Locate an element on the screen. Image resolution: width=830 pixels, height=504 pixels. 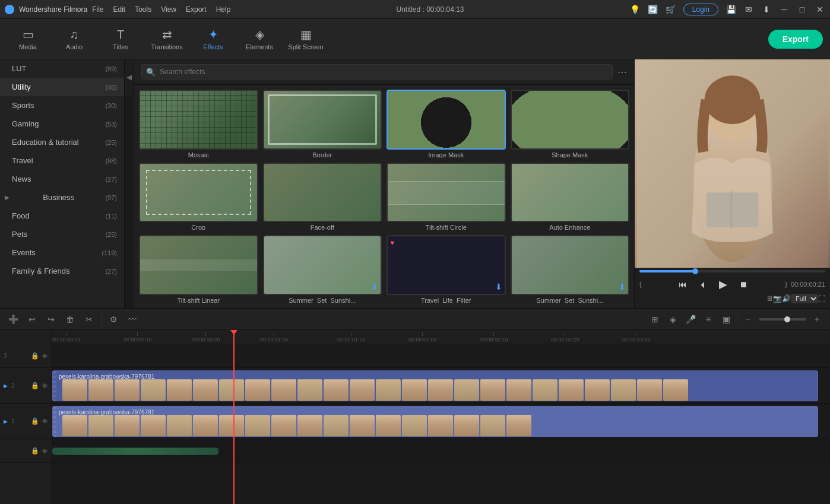
effect-item-auto-enhance: Auto Enhance is located at coordinates (570, 197).